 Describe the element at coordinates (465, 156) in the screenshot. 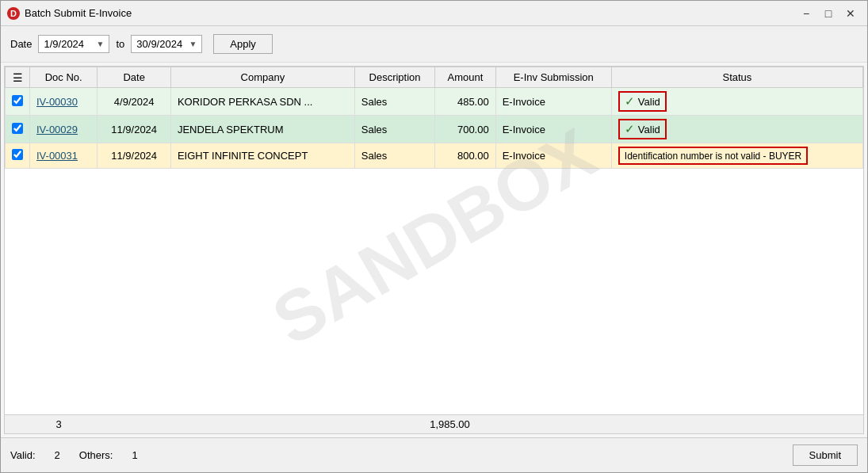

I see `row-amount: 800.00` at that location.